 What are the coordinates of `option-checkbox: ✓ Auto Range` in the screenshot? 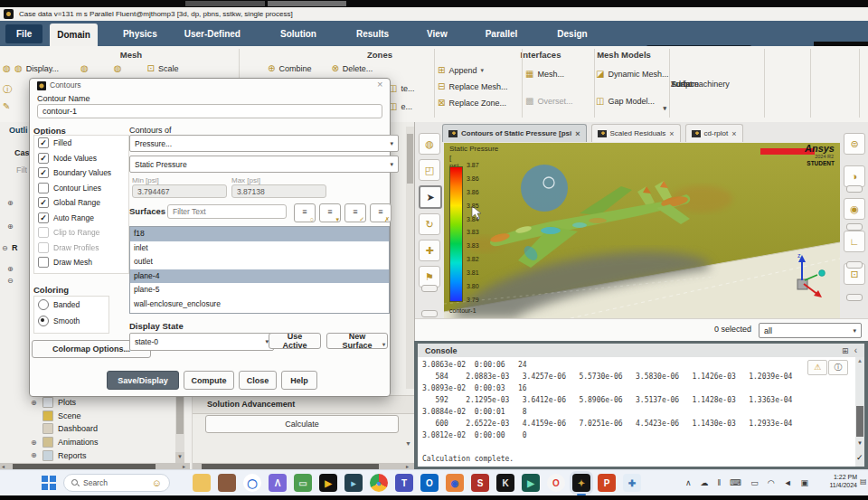 It's located at (81, 219).